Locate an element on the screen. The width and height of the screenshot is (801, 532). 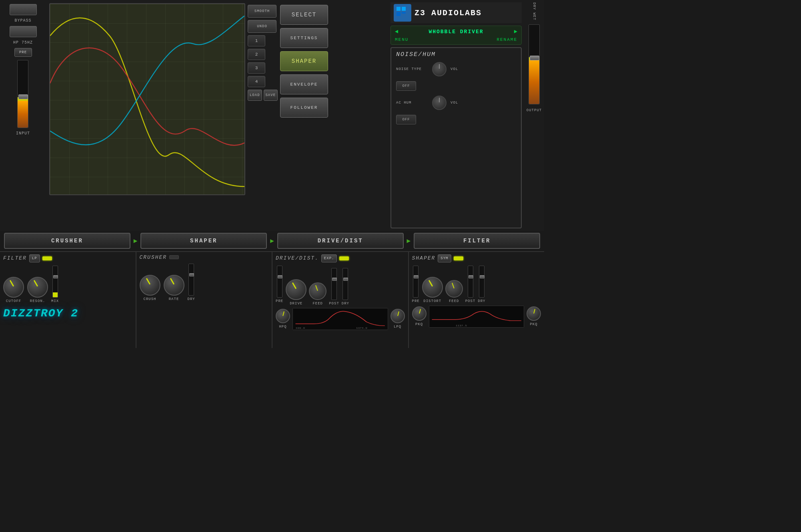
mix-label: MIX is located at coordinates (55, 301).